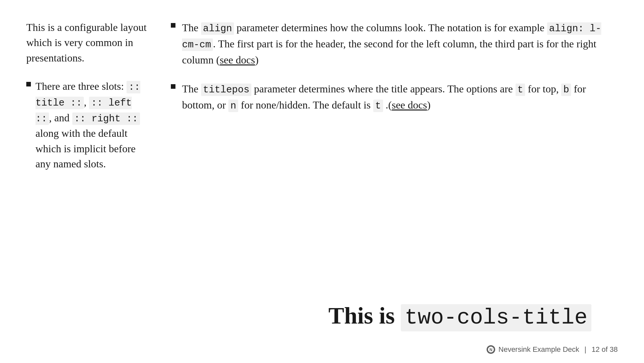  I want to click on r1-text-after: parameter determines how the columns loo…, so click(390, 28).